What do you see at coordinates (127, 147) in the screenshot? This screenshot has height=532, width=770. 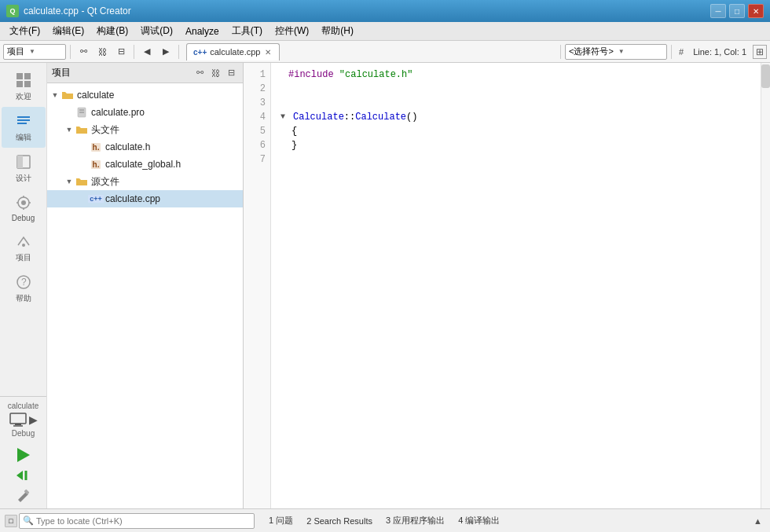 I see `tree-item-calculate-h-label: calculate.h` at bounding box center [127, 147].